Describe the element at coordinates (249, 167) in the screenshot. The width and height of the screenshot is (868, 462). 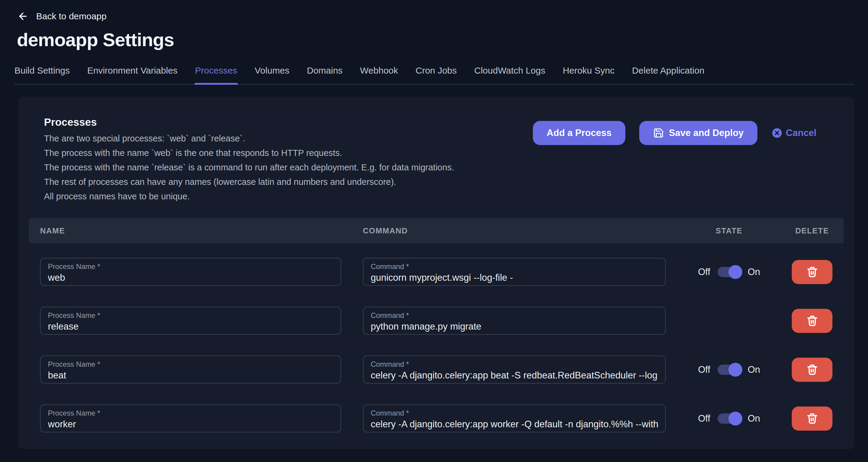
I see `panel-description: The are two special processes: `web` and…` at that location.